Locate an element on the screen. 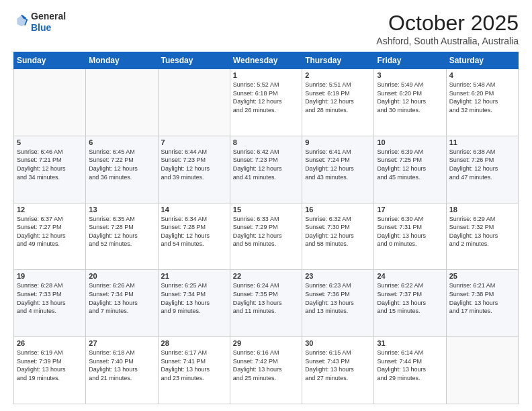  table-row: 9Sunrise: 6:41 AM Sunset: 7:24 PM Daylig… is located at coordinates (339, 169).